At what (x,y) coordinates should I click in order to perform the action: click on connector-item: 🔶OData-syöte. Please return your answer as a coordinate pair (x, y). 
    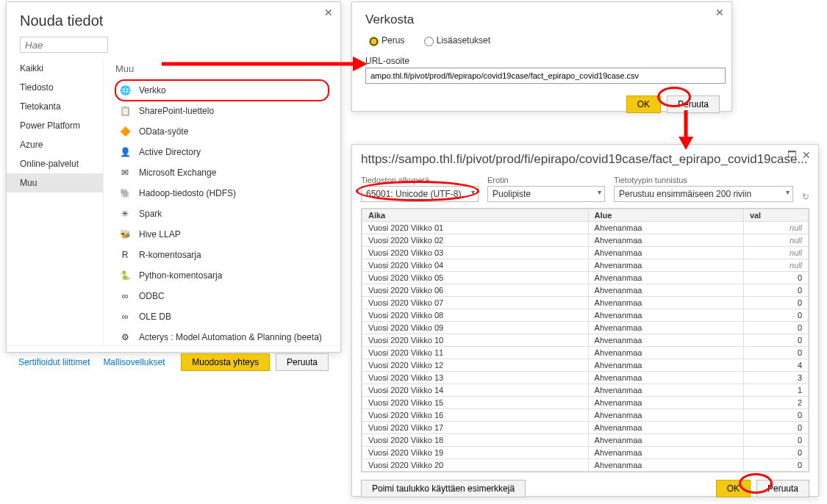
    Looking at the image, I should click on (222, 132).